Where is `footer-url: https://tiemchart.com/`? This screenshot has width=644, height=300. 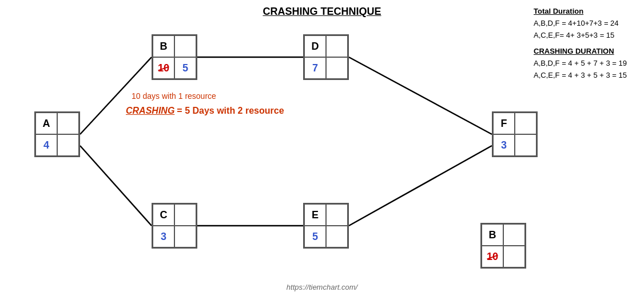 footer-url: https://tiemchart.com/ is located at coordinates (322, 287).